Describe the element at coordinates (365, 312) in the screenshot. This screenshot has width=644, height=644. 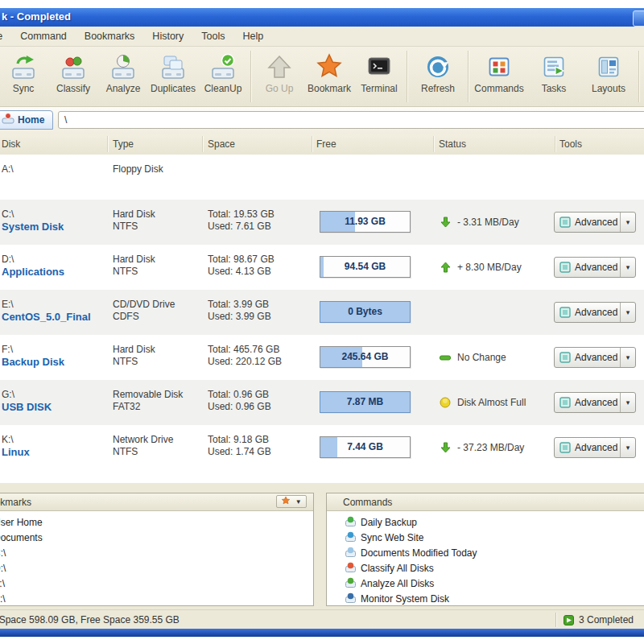
I see `free-space-bar: 0 Bytes` at that location.